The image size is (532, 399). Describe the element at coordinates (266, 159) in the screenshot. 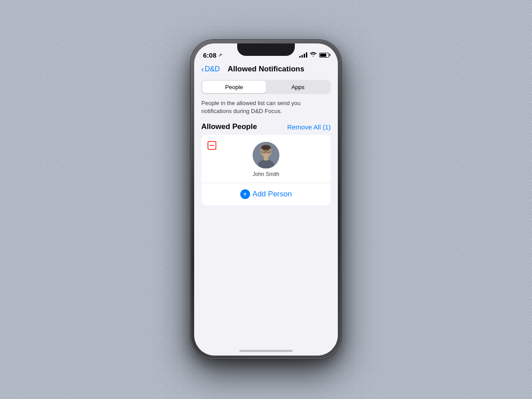

I see `person-item: John Smith` at that location.